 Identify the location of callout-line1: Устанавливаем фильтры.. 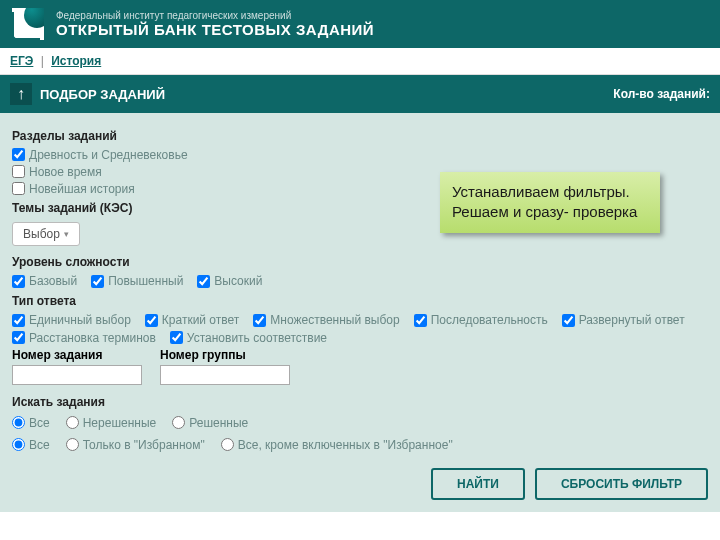
(550, 192).